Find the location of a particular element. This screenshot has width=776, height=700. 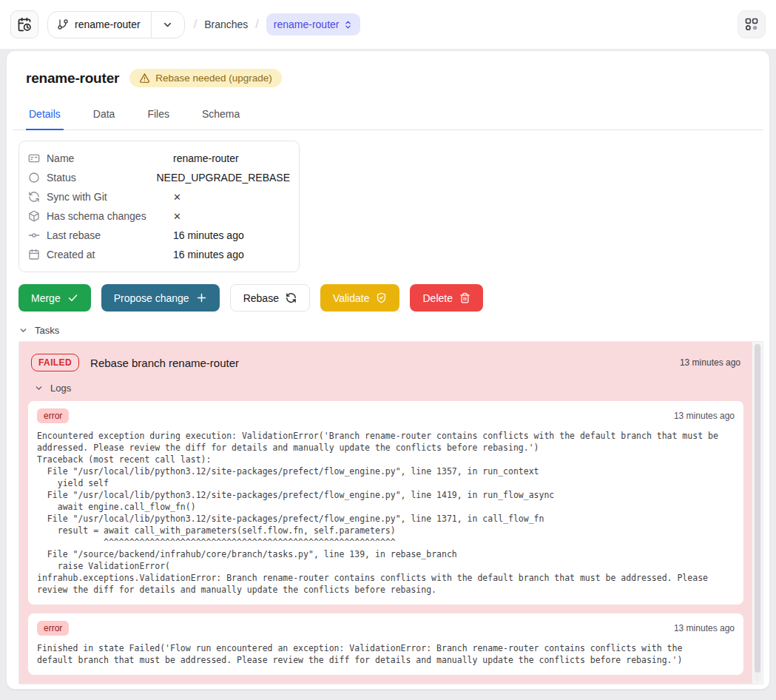

detail-label: Has schema changes is located at coordinates (109, 216).